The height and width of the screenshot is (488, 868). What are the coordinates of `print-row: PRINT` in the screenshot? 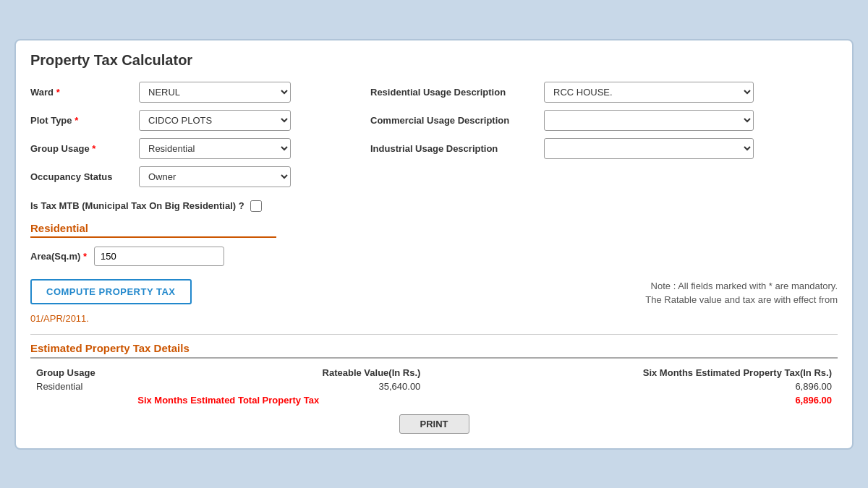 It's located at (434, 424).